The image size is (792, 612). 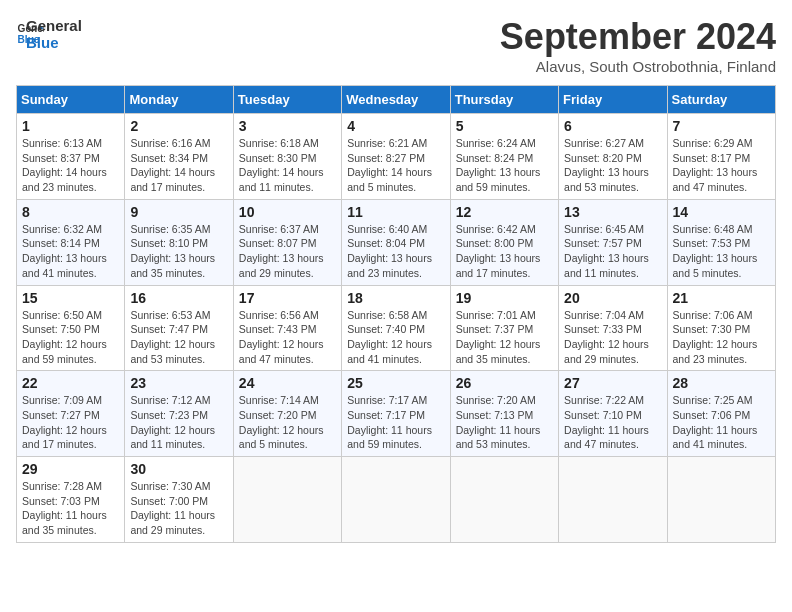 What do you see at coordinates (638, 66) in the screenshot?
I see `calendar-subtitle: Alavus, South Ostrobothnia, Finland` at bounding box center [638, 66].